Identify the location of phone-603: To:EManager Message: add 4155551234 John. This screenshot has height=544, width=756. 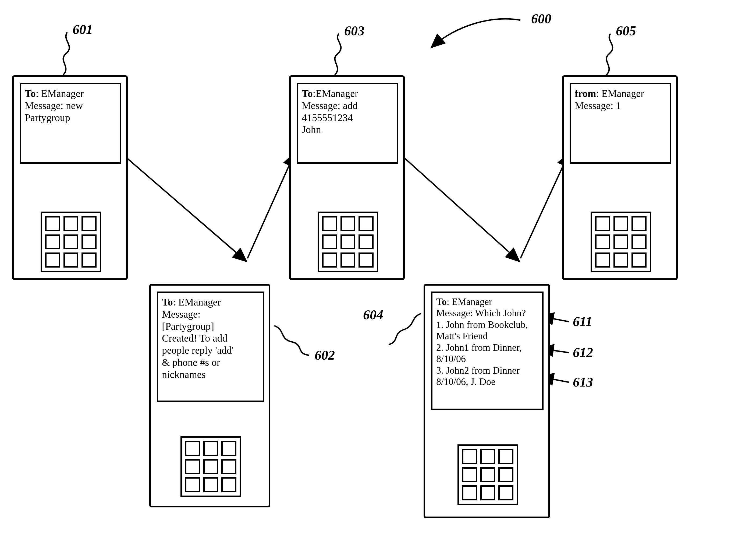
(347, 177).